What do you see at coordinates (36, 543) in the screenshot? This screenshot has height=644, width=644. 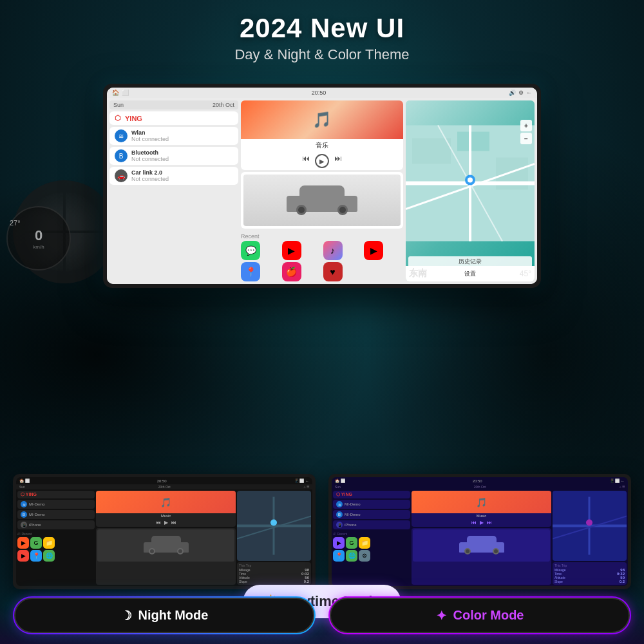 I see `night-app-2: G` at bounding box center [36, 543].